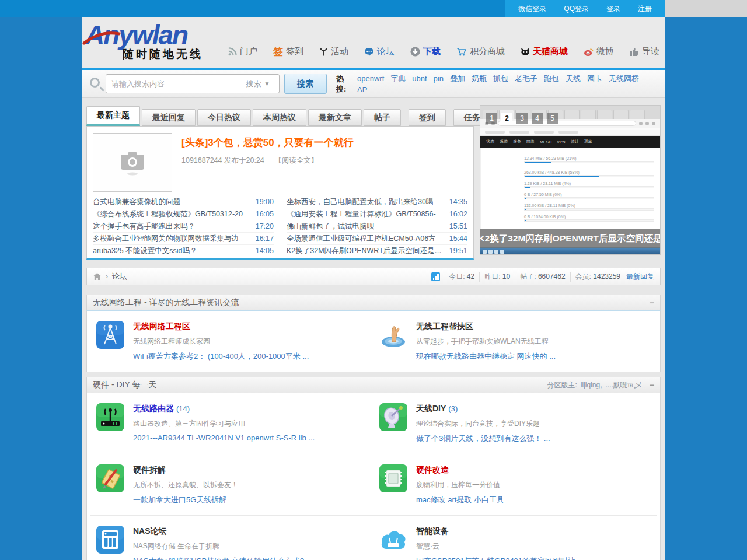 The height and width of the screenshot is (560, 747). I want to click on topic-link: 佛山新鲜包子，试试电脑呗, so click(330, 226).